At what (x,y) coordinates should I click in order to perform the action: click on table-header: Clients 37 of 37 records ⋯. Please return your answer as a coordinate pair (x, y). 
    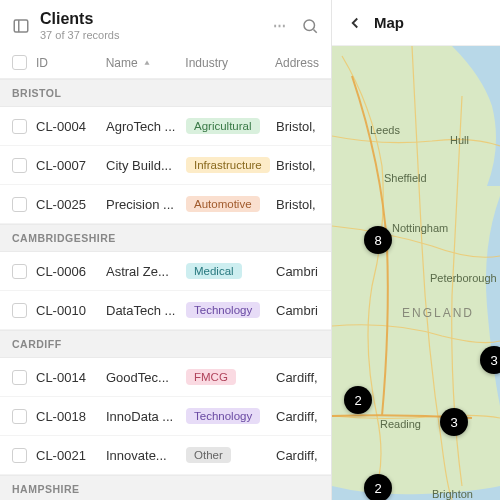
    Looking at the image, I should click on (166, 24).